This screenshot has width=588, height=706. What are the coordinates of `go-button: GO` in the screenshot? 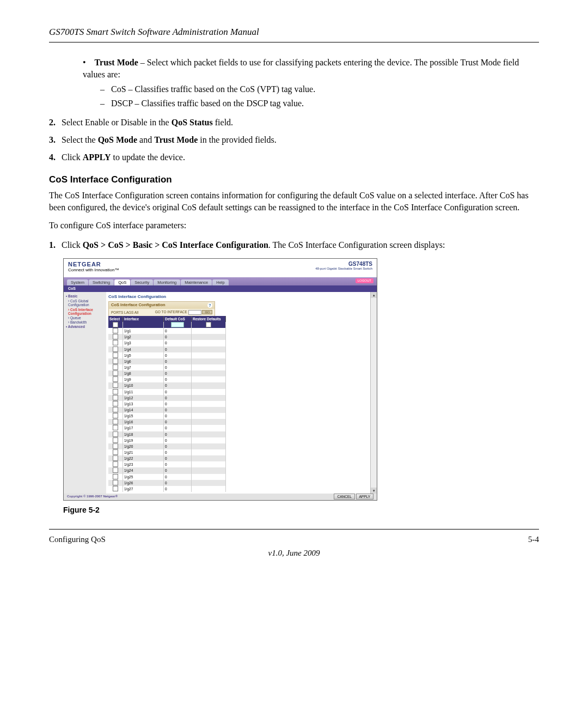 It's located at (207, 312).